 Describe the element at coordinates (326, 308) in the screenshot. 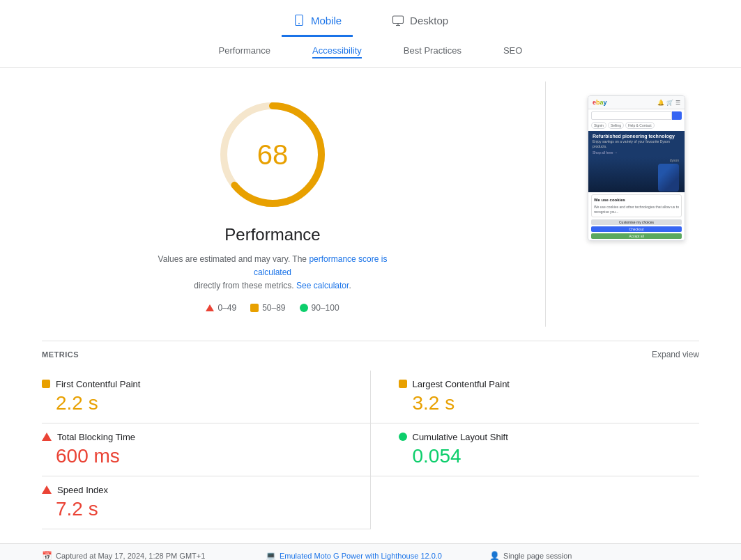

I see `legend-green-label: 90–100` at that location.